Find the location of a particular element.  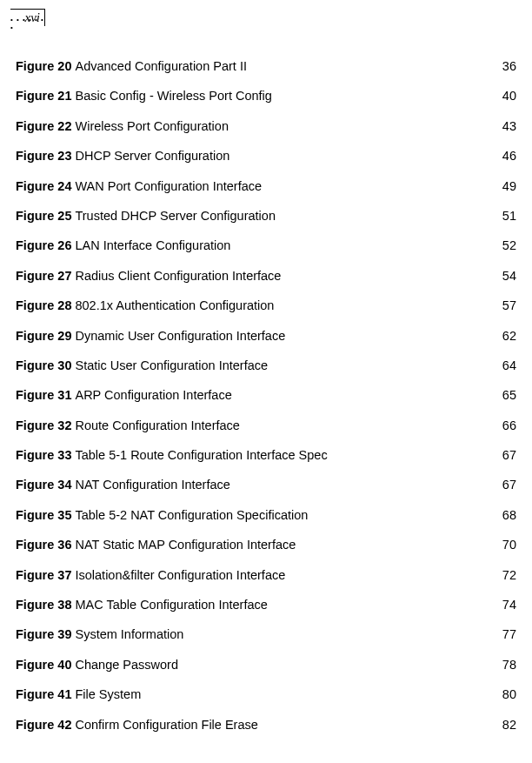

figure-title: File System is located at coordinates (108, 694).